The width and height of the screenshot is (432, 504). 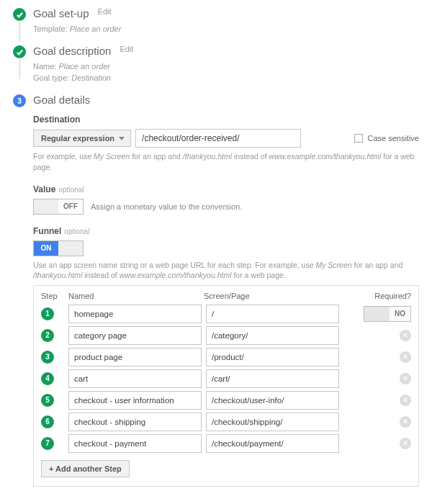 I want to click on case-sensitive-option: Case sensitive, so click(x=387, y=138).